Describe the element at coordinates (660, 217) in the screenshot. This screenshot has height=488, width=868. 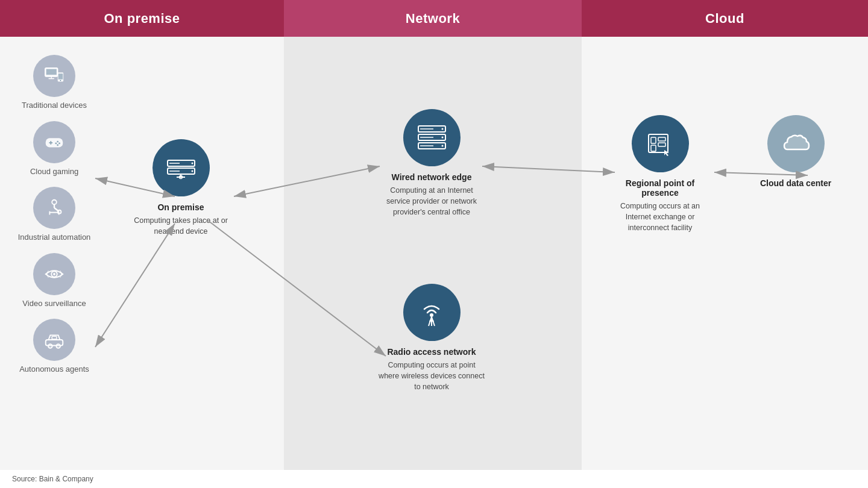
I see `regional-pop-desc: Computing occurs at an Internet exchange…` at that location.